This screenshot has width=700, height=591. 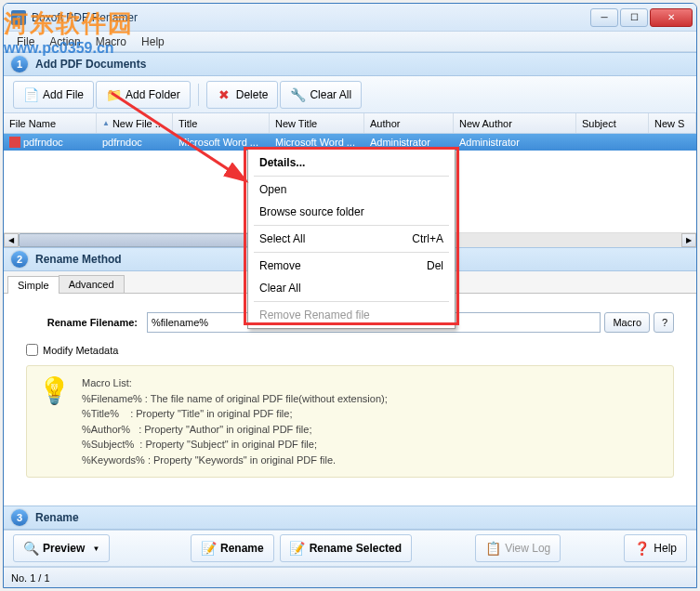 What do you see at coordinates (515, 123) in the screenshot?
I see `col-newauthor: New Author` at bounding box center [515, 123].